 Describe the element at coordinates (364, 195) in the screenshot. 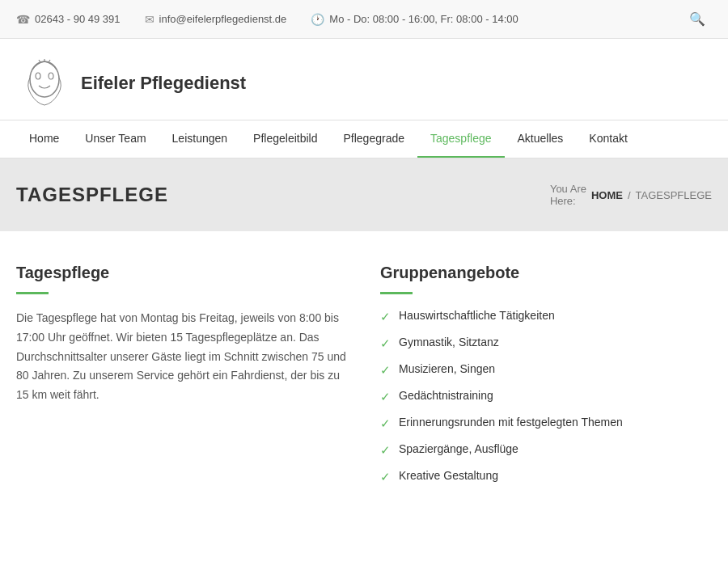

I see `breadcrumb-section: TAGESPFLEGE You AreHere: HOME / TAGESPFL…` at that location.